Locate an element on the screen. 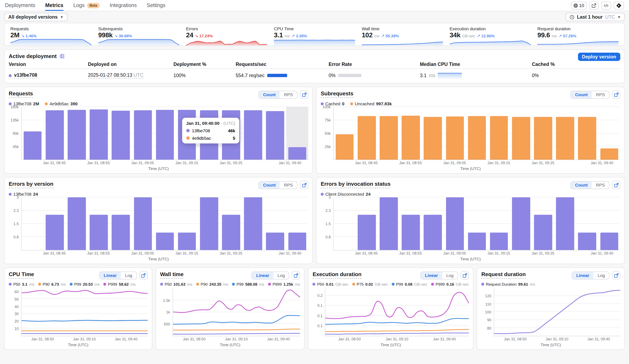  y-axis-tick: 45k is located at coordinates (16, 147).